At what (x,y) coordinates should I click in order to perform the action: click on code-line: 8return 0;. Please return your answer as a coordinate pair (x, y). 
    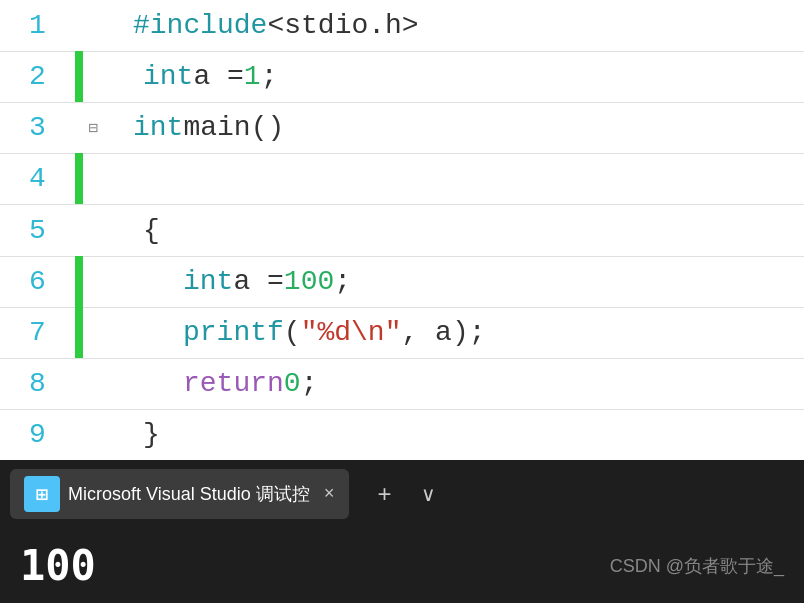
    Looking at the image, I should click on (402, 384).